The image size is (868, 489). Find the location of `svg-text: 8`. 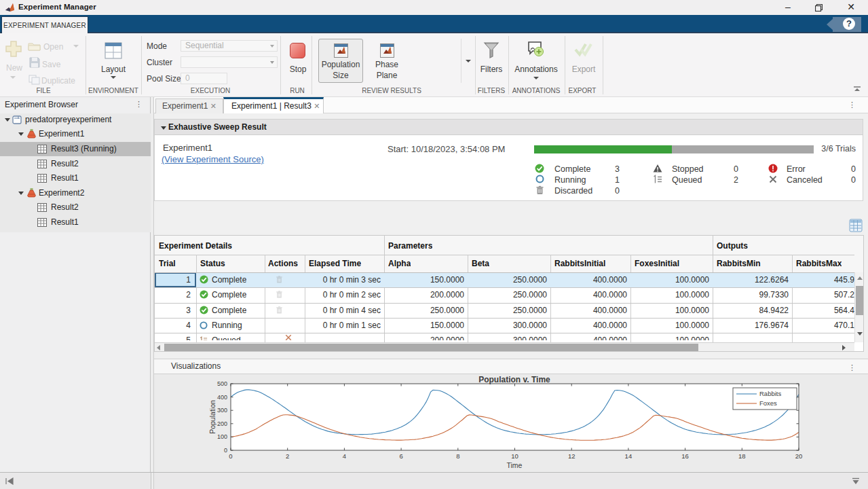

svg-text: 8 is located at coordinates (457, 456).